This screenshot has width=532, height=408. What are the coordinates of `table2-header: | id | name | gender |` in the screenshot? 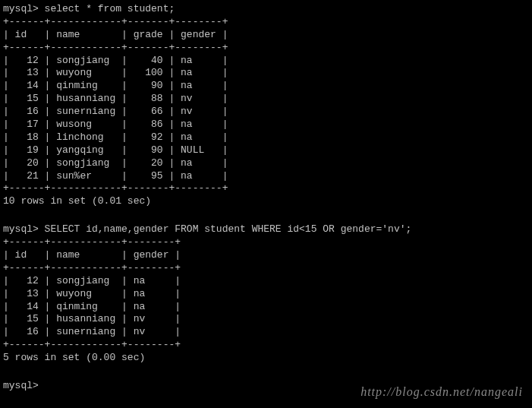 It's located at (266, 255).